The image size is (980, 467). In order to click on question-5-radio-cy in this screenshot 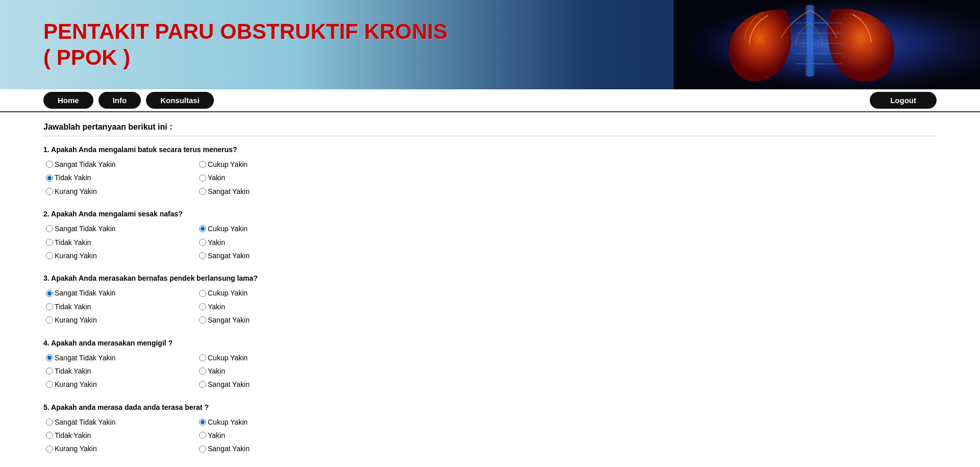, I will do `click(203, 422)`.